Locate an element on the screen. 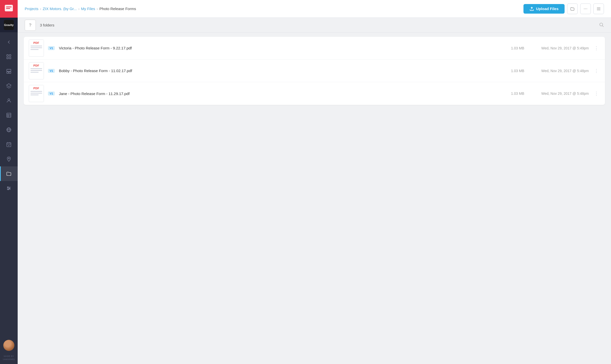 The image size is (611, 364). sidebar-item-back is located at coordinates (9, 42).